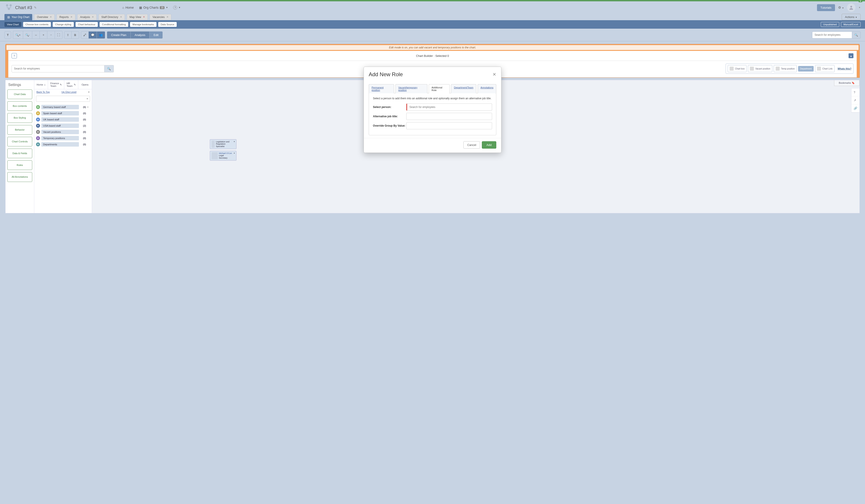  I want to click on status-manual-excel: Manual/Excel, so click(851, 24).